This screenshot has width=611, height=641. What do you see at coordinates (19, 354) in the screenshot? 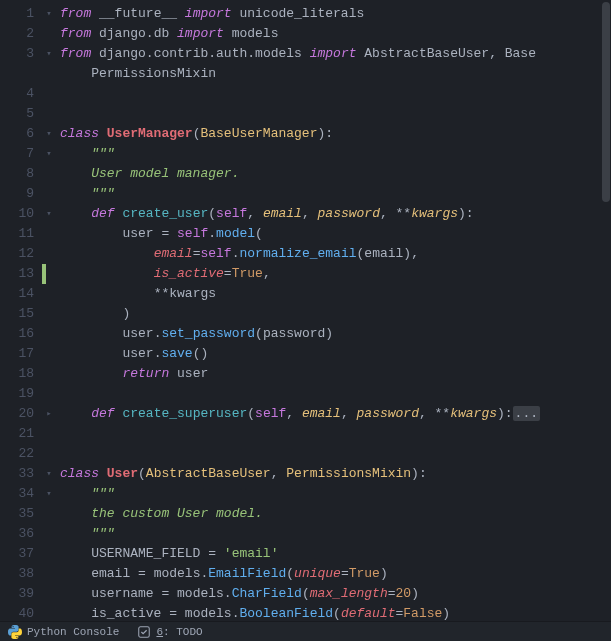
I see `line-number: 17` at bounding box center [19, 354].